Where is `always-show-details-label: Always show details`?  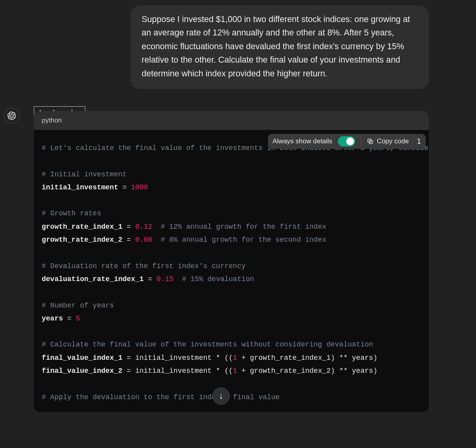
always-show-details-label: Always show details is located at coordinates (303, 141).